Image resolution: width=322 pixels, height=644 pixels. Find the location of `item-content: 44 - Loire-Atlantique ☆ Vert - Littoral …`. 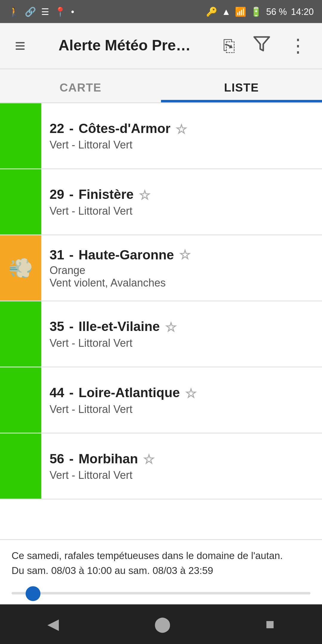

item-content: 44 - Loire-Atlantique ☆ Vert - Littoral … is located at coordinates (182, 400).